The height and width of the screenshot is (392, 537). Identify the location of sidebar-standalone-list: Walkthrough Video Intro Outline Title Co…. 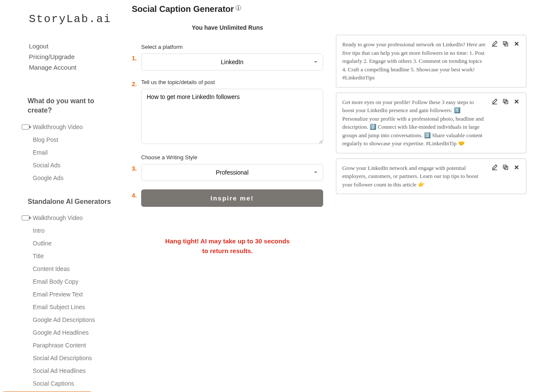
(64, 301).